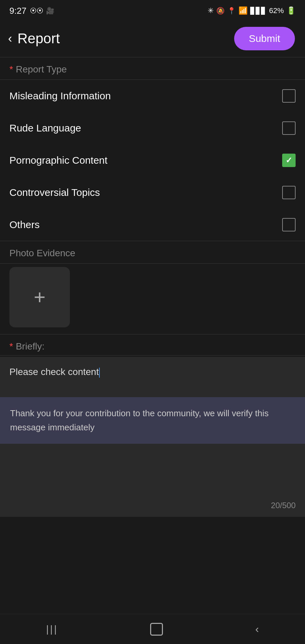 This screenshot has height=644, width=305. What do you see at coordinates (152, 39) in the screenshot?
I see `header: ‹ Report Submit` at bounding box center [152, 39].